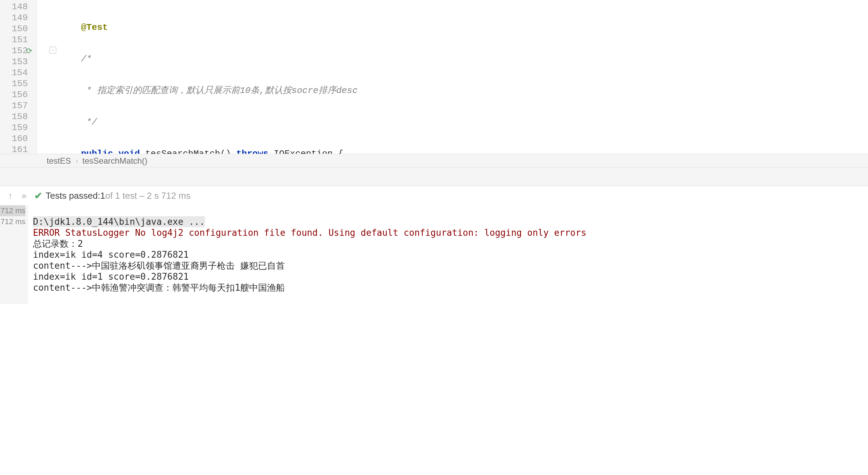 This screenshot has width=868, height=475. Describe the element at coordinates (19, 77) in the screenshot. I see `line-number-gutter: 148 149 150 151 152 153 154 155 156 157 …` at that location.